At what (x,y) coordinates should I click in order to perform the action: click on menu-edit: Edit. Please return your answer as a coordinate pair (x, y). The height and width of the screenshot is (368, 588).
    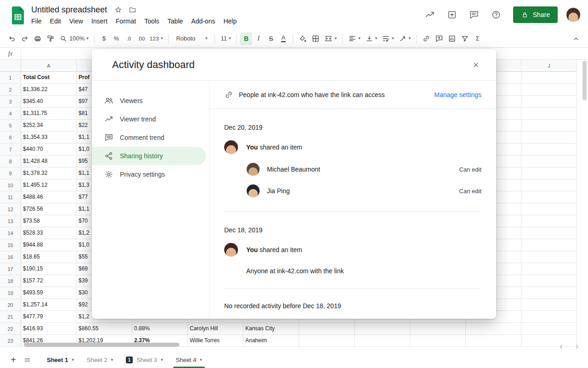
    Looking at the image, I should click on (56, 21).